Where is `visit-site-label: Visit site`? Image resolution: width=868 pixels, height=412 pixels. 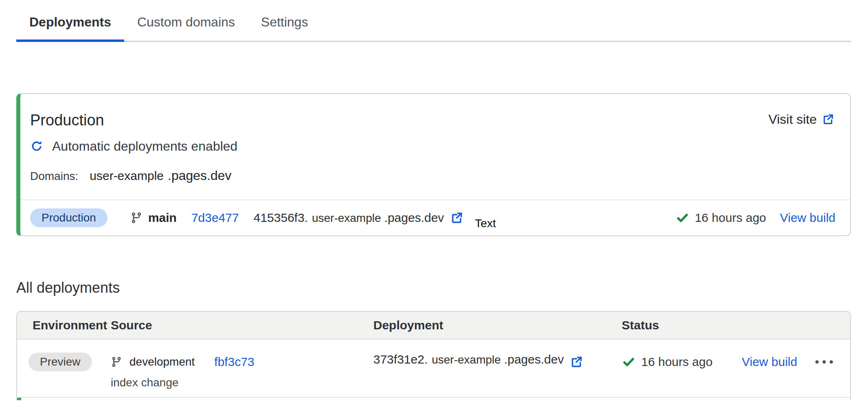 visit-site-label: Visit site is located at coordinates (792, 119).